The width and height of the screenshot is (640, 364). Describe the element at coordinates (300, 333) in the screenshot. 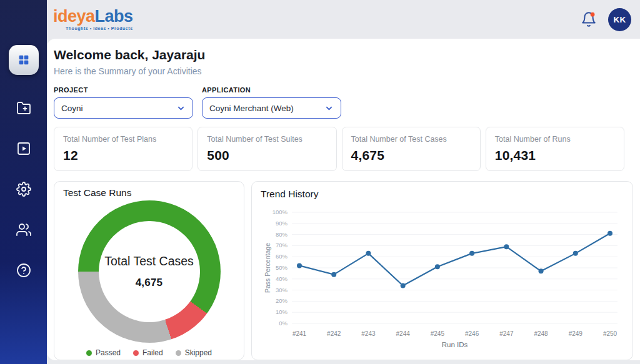

I see `svg-text: #241` at that location.